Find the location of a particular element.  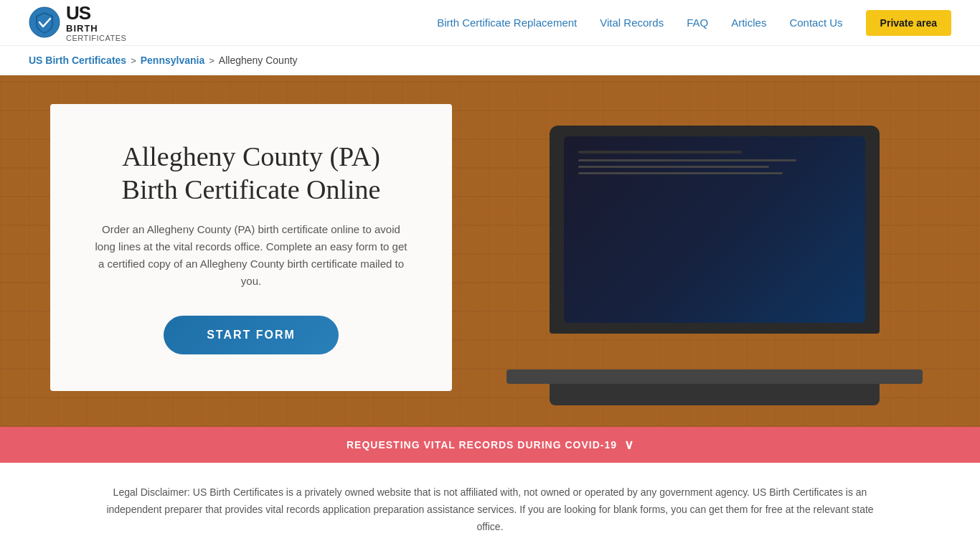

nav-faq: FAQ is located at coordinates (697, 23).